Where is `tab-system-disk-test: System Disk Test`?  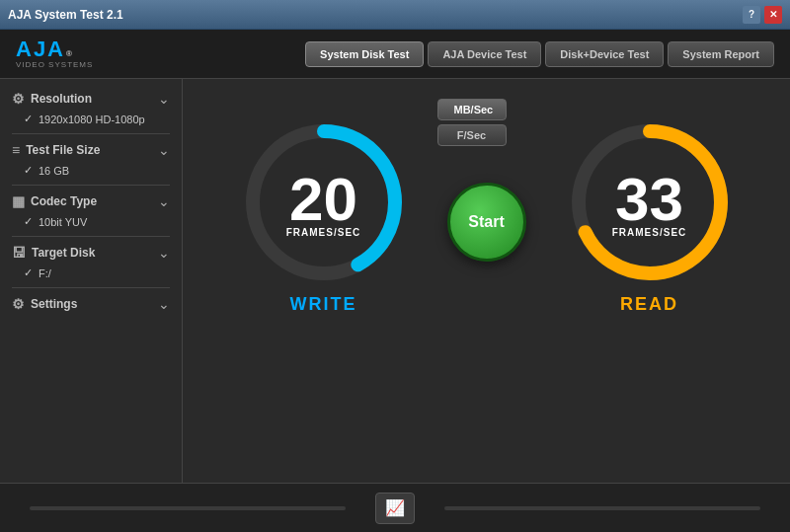
tab-system-disk-test: System Disk Test is located at coordinates (364, 54).